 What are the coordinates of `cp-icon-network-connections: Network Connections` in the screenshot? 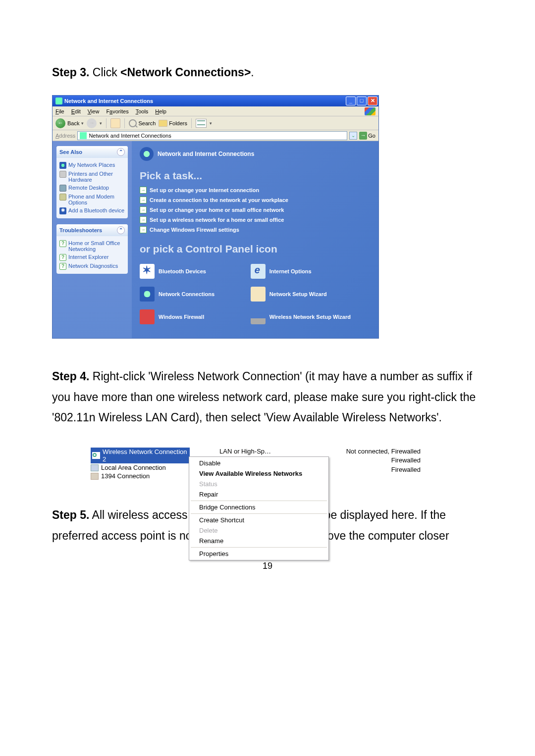 It's located at (195, 294).